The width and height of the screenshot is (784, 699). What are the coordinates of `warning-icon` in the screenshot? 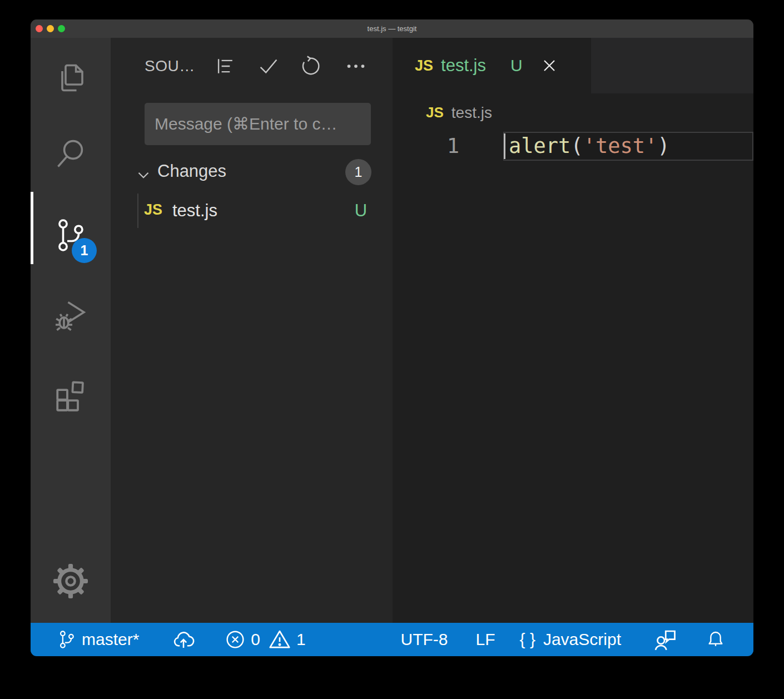 It's located at (280, 639).